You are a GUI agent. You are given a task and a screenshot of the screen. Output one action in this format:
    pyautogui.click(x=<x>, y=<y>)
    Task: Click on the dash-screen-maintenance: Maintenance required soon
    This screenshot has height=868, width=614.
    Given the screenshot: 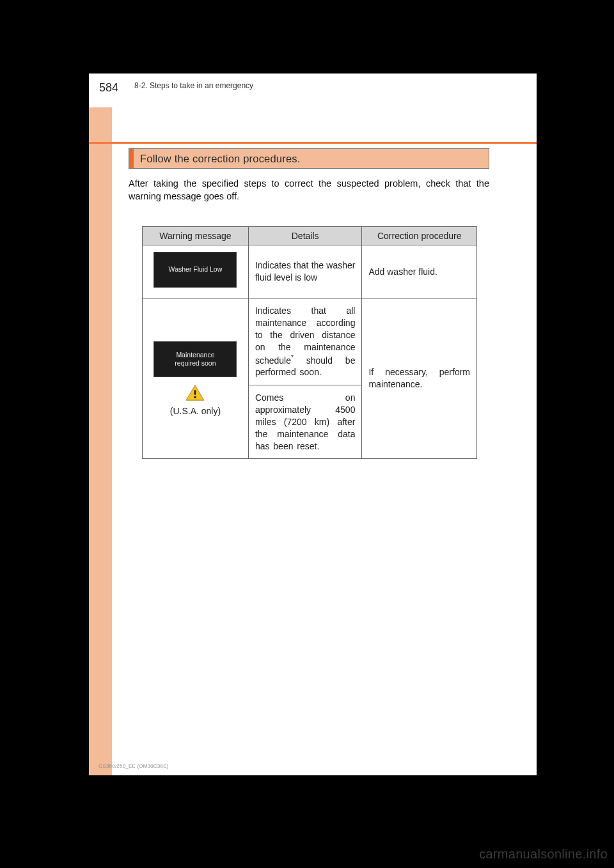 What is the action you would take?
    pyautogui.click(x=195, y=359)
    